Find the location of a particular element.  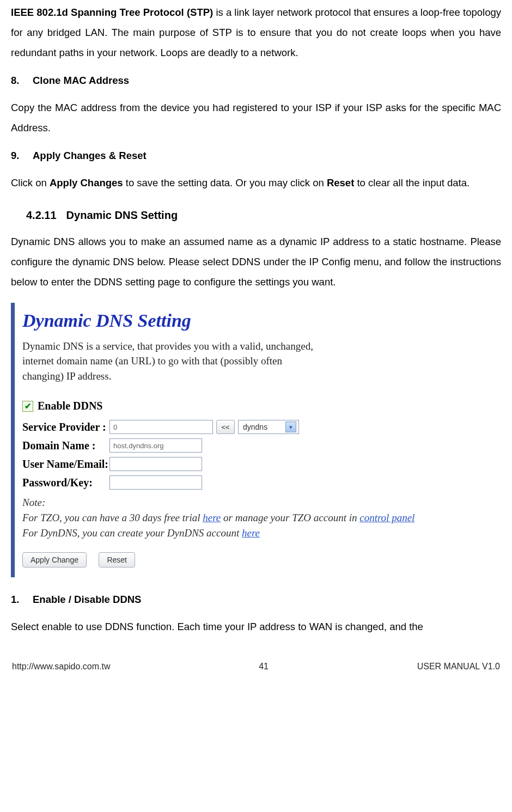

service-provider-select: dyndns ▾ is located at coordinates (269, 427).